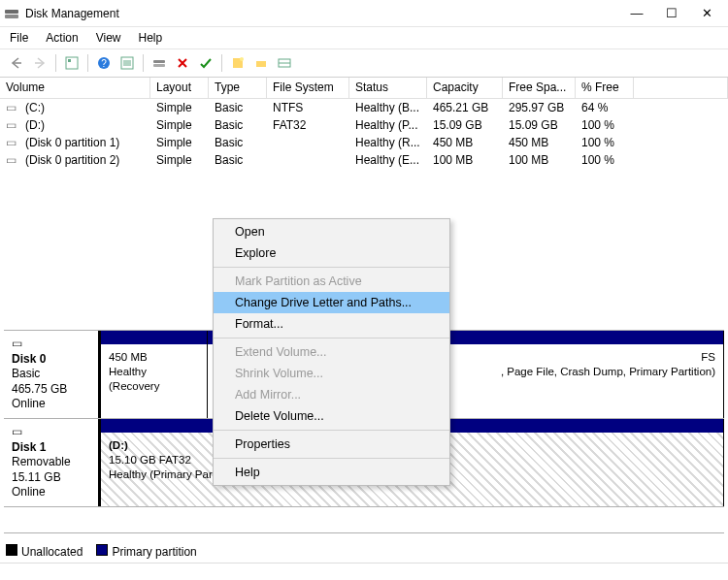  Describe the element at coordinates (146, 551) in the screenshot. I see `legend-primary: Primary partition` at that location.